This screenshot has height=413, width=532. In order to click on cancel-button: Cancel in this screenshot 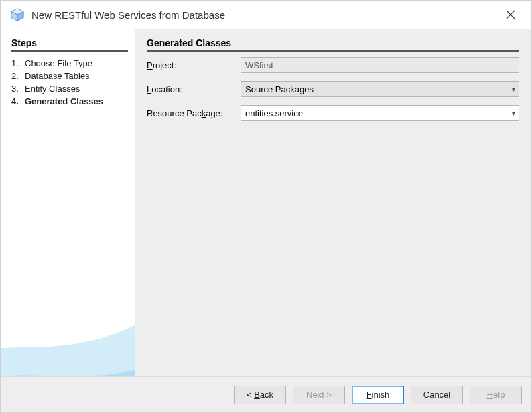, I will do `click(437, 395)`.